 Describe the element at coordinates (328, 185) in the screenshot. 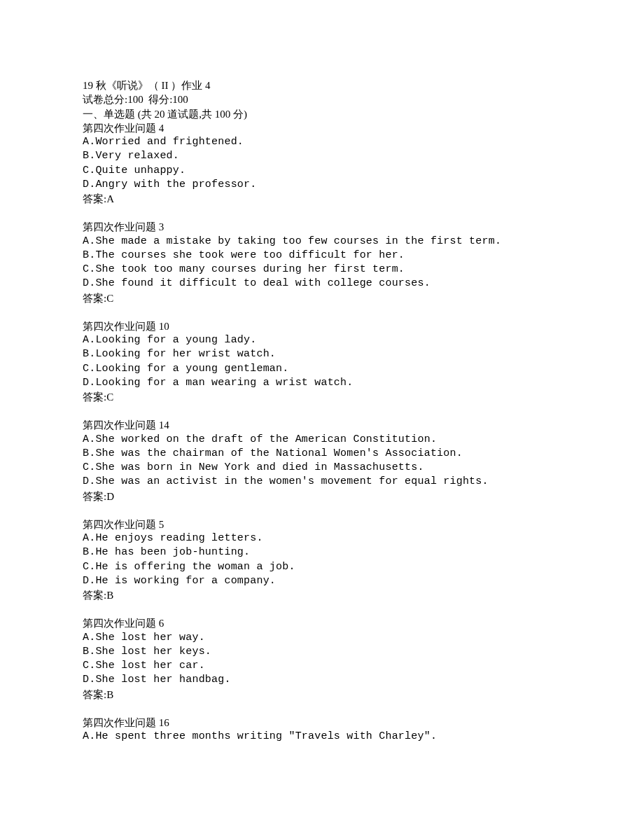

I see `option-d: D.Angry with the professor.` at that location.